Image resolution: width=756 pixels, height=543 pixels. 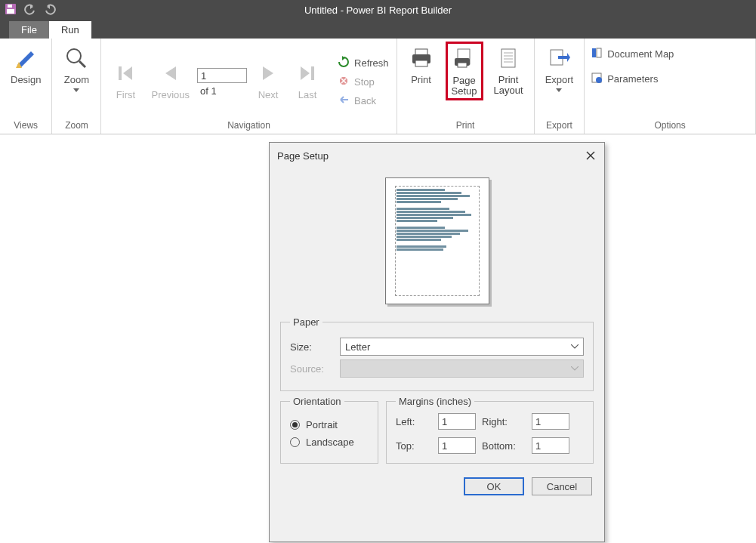 What do you see at coordinates (504, 421) in the screenshot?
I see `margin-right-label: Right:` at bounding box center [504, 421].